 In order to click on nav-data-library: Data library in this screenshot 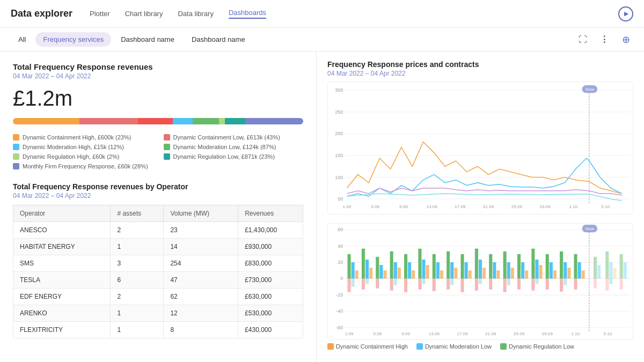, I will do `click(195, 14)`.